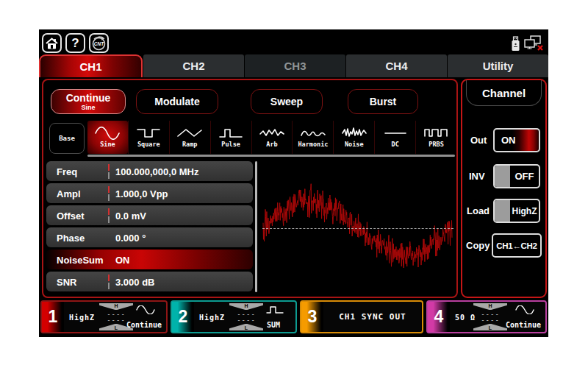 This screenshot has width=588, height=368. I want to click on param-row-phase: Phase 0.000 °, so click(150, 237).